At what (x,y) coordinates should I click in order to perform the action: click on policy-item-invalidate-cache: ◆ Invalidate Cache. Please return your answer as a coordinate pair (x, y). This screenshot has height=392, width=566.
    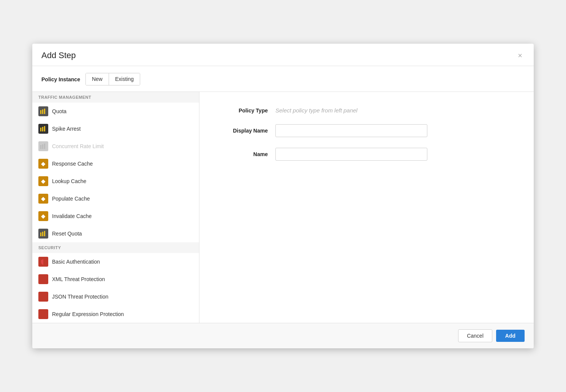
    Looking at the image, I should click on (115, 216).